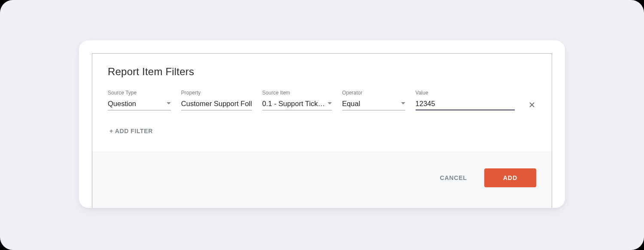 This screenshot has width=644, height=250. I want to click on source-item-label: Source Item, so click(297, 93).